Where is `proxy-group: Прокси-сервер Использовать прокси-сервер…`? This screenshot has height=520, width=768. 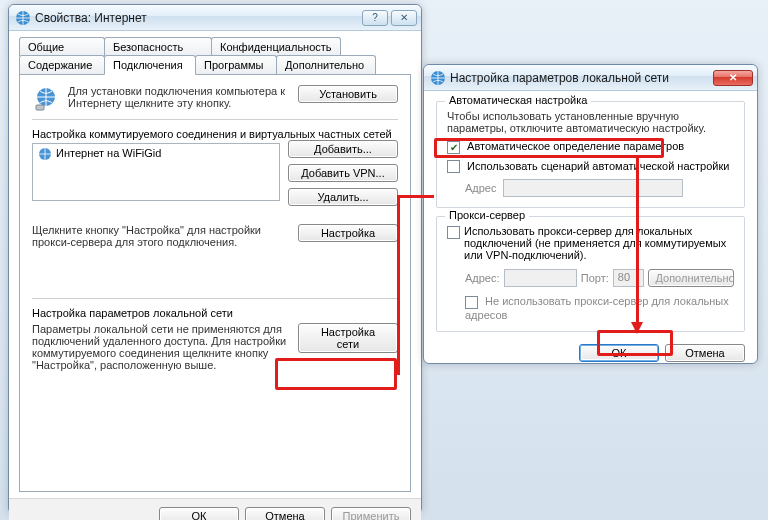 proxy-group: Прокси-сервер Использовать прокси-сервер… is located at coordinates (590, 274).